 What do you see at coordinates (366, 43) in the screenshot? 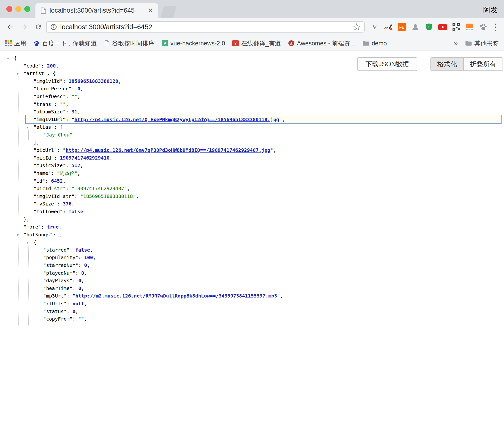
I see `folder-icon` at bounding box center [366, 43].